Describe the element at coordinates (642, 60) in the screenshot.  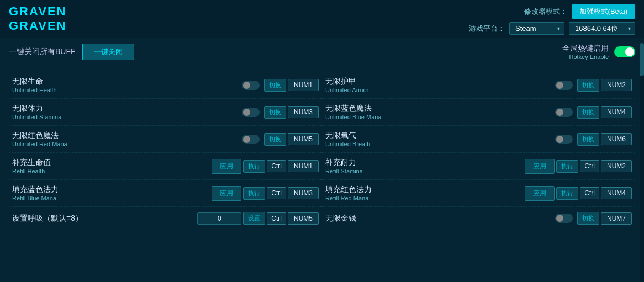
I see `scrollbar-thumb` at that location.